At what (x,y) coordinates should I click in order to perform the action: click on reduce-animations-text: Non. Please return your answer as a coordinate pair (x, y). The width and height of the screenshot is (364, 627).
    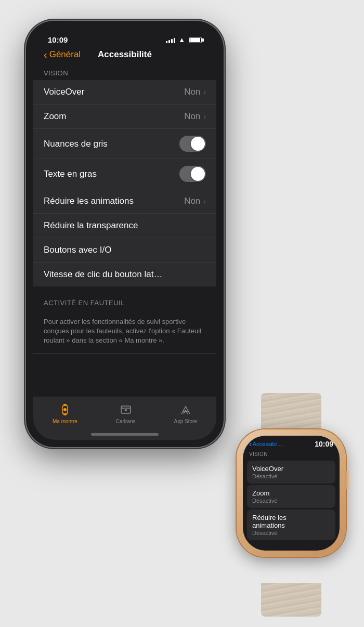
    Looking at the image, I should click on (192, 201).